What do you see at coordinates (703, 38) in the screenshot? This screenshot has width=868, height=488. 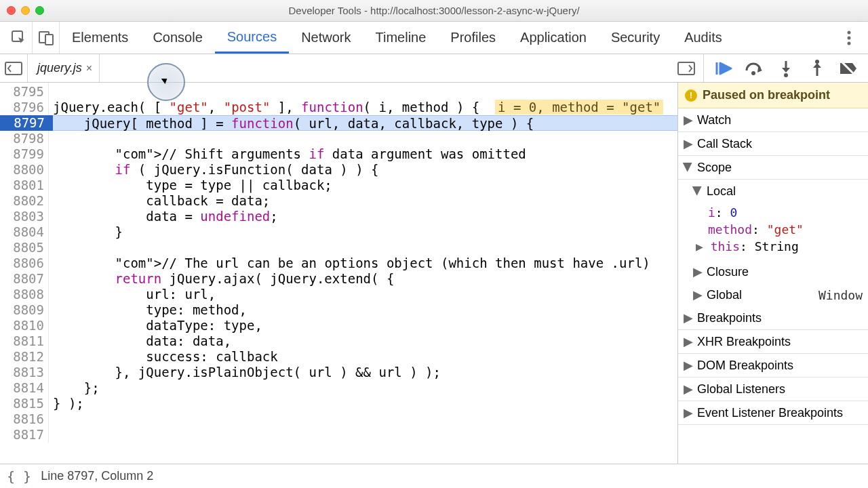 I see `tab-audits: Audits` at bounding box center [703, 38].